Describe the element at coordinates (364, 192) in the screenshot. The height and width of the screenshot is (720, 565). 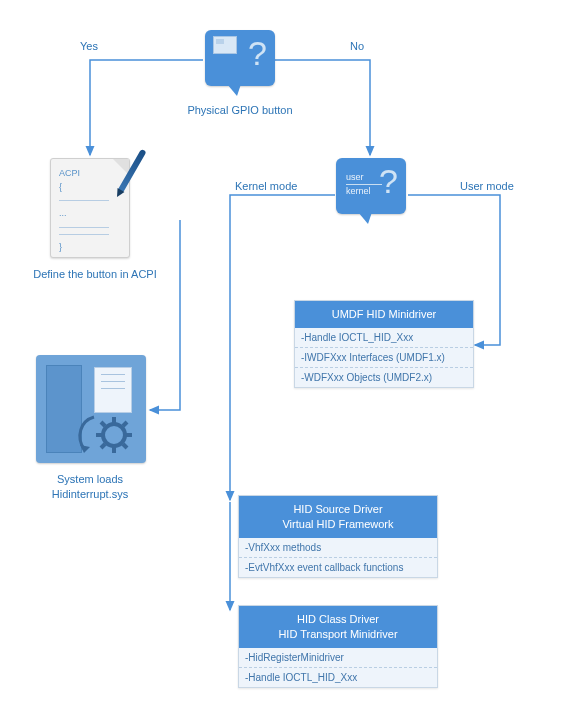
I see `mode-kernel-text: kernel` at that location.